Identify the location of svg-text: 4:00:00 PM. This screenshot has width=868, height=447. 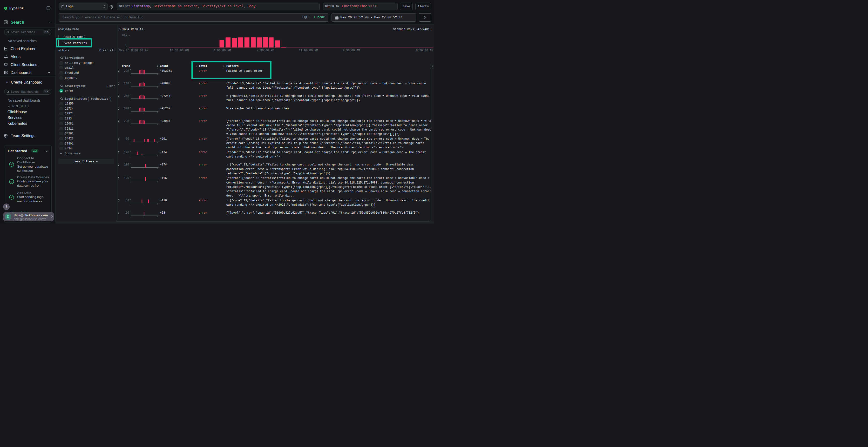
(222, 50).